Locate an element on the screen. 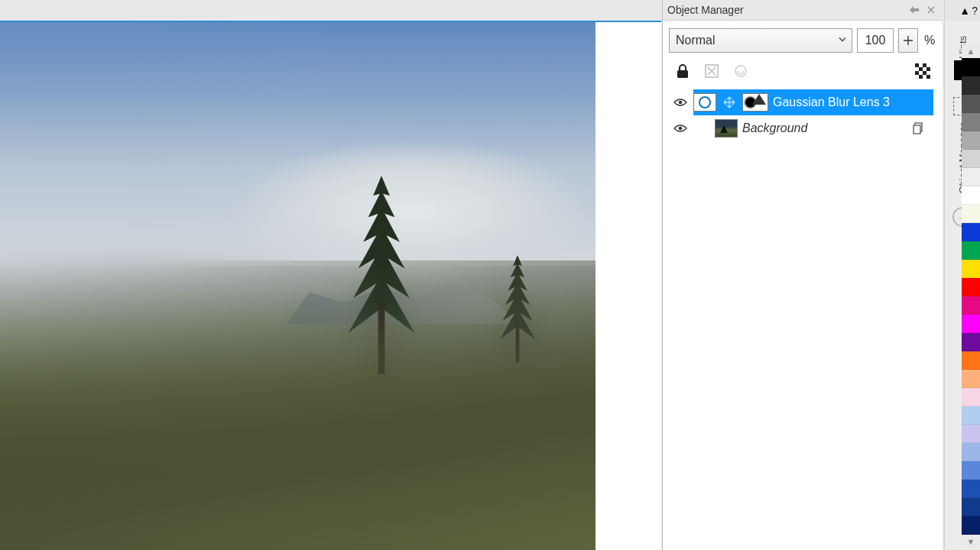 Image resolution: width=980 pixels, height=550 pixels. lock-icon is located at coordinates (683, 71).